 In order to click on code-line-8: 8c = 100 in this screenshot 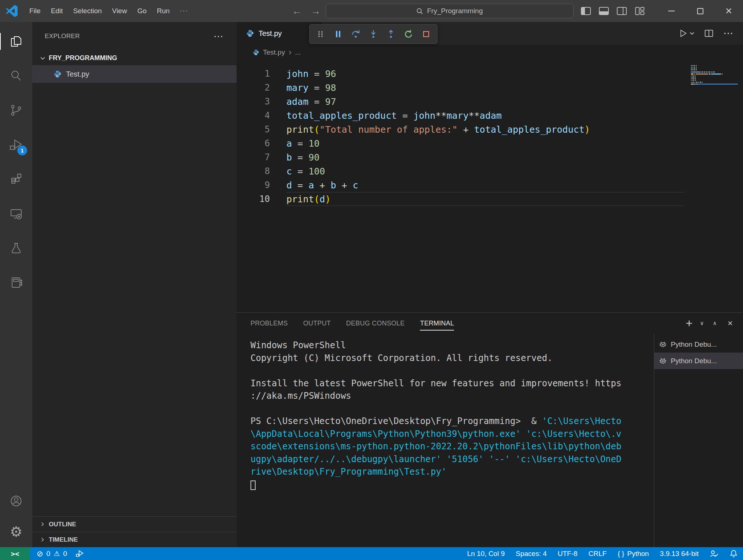, I will do `click(490, 171)`.